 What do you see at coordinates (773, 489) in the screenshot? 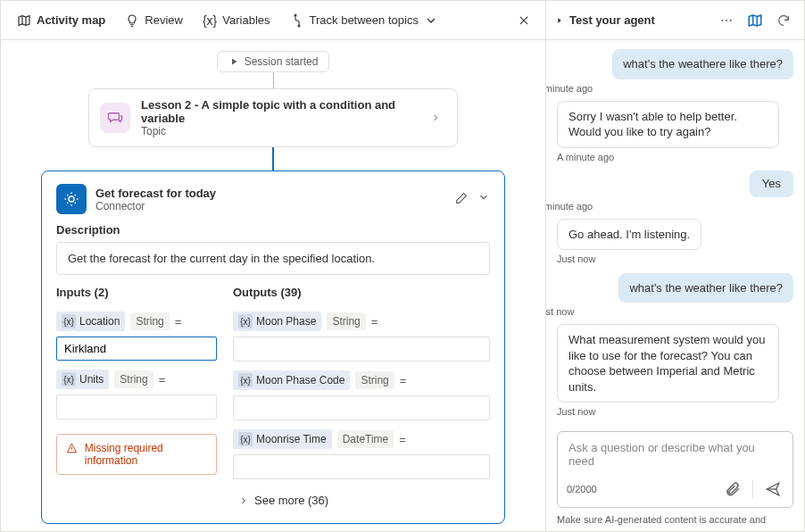
I see `send-icon` at bounding box center [773, 489].